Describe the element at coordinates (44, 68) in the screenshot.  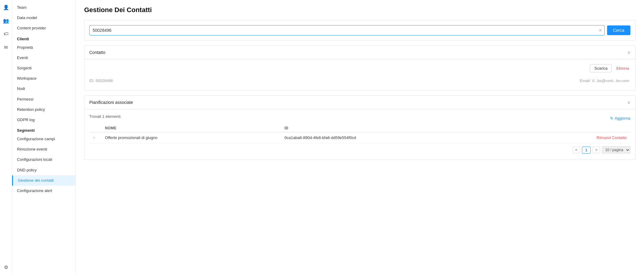
I see `sidebar-item-sorgenti: Sorgenti` at that location.